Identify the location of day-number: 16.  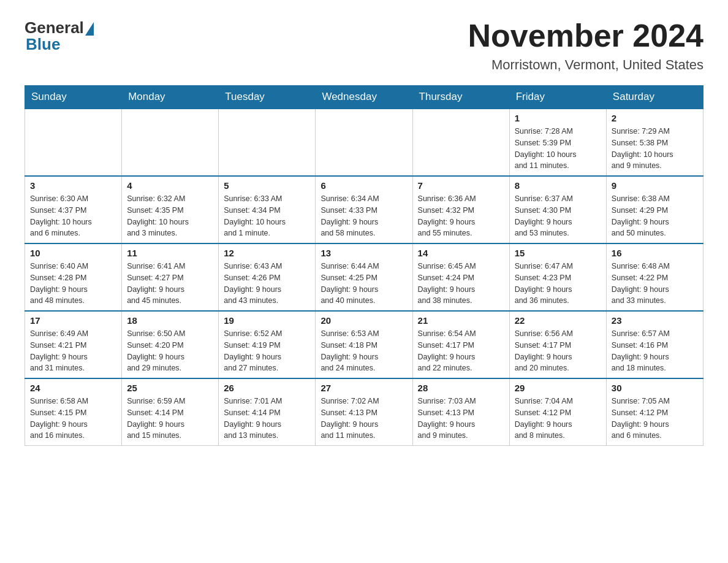
(654, 253).